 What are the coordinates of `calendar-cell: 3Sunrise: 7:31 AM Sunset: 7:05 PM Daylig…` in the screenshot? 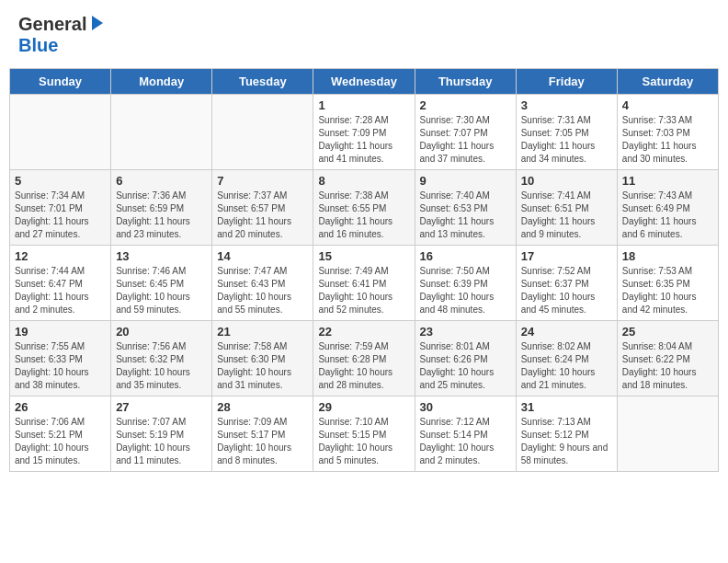 It's located at (566, 132).